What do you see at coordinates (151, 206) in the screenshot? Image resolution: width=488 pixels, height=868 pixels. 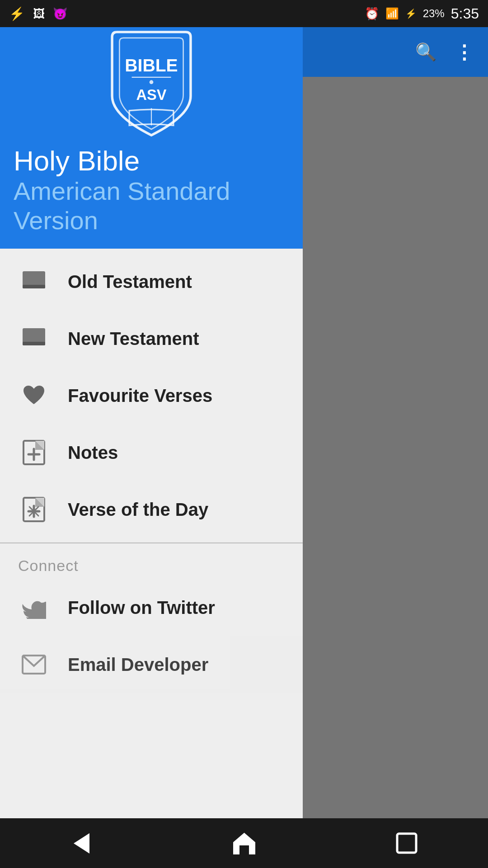 I see `app-subtitle: American Standard Version` at bounding box center [151, 206].